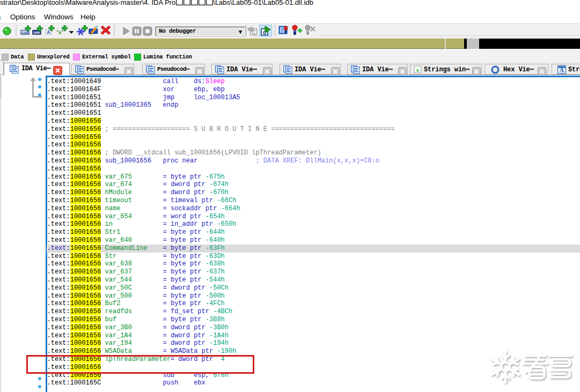  Describe the element at coordinates (37, 33) in the screenshot. I see `svg-text: DATA` at that location.